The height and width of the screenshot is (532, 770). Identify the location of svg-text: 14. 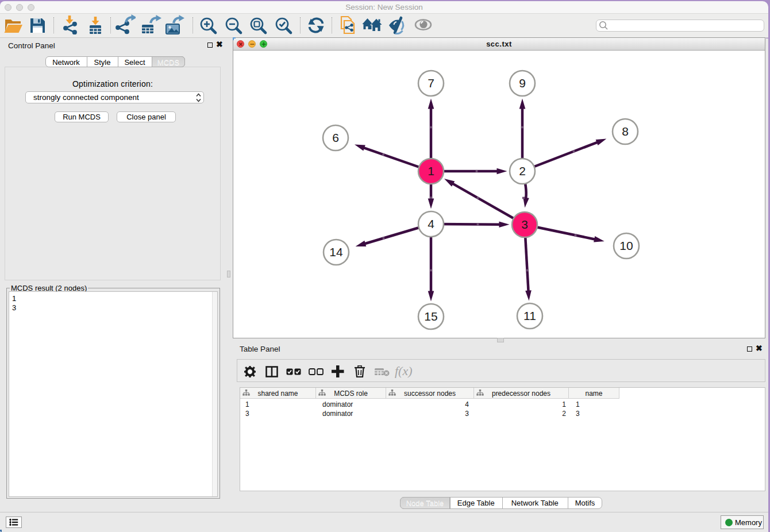
(336, 252).